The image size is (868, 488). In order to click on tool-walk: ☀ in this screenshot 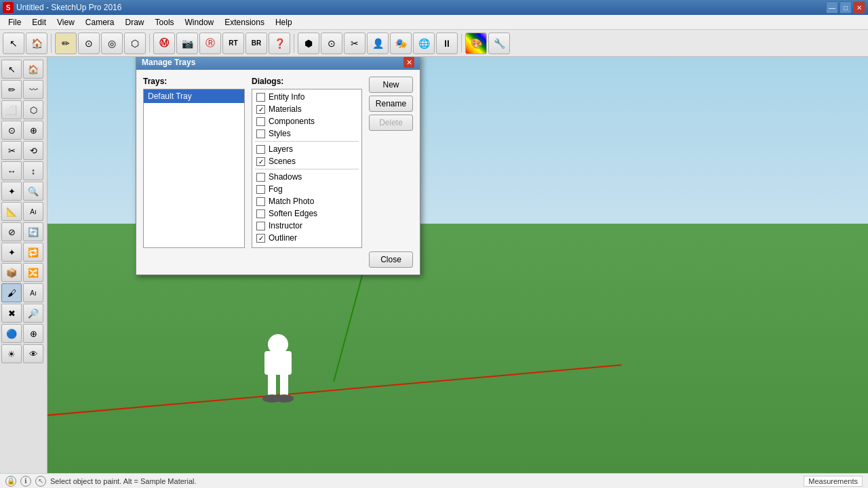, I will do `click(12, 354)`.